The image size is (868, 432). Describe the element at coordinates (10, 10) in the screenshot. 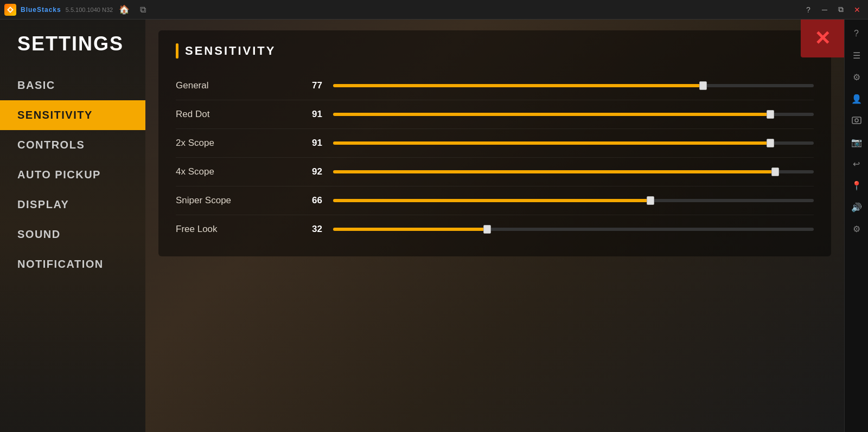

I see `bluestacks-logo` at that location.